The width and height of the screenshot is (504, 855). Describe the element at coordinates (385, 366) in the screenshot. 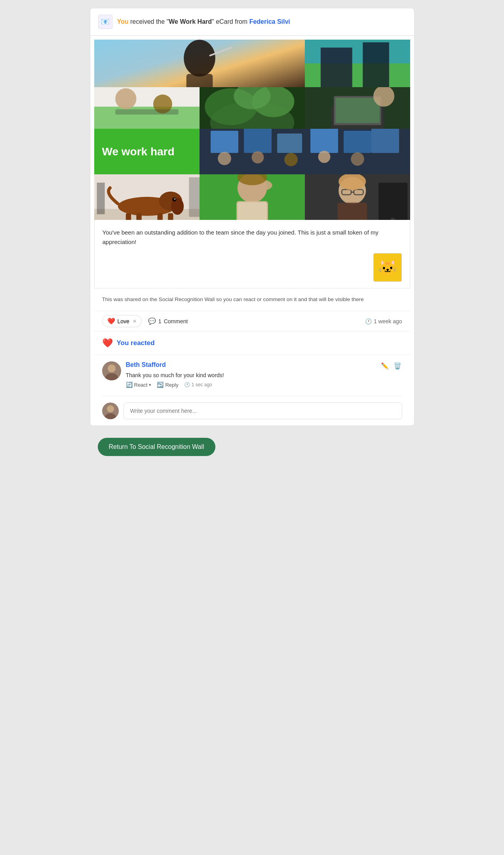

I see `edit-comment-button: ✏️` at that location.